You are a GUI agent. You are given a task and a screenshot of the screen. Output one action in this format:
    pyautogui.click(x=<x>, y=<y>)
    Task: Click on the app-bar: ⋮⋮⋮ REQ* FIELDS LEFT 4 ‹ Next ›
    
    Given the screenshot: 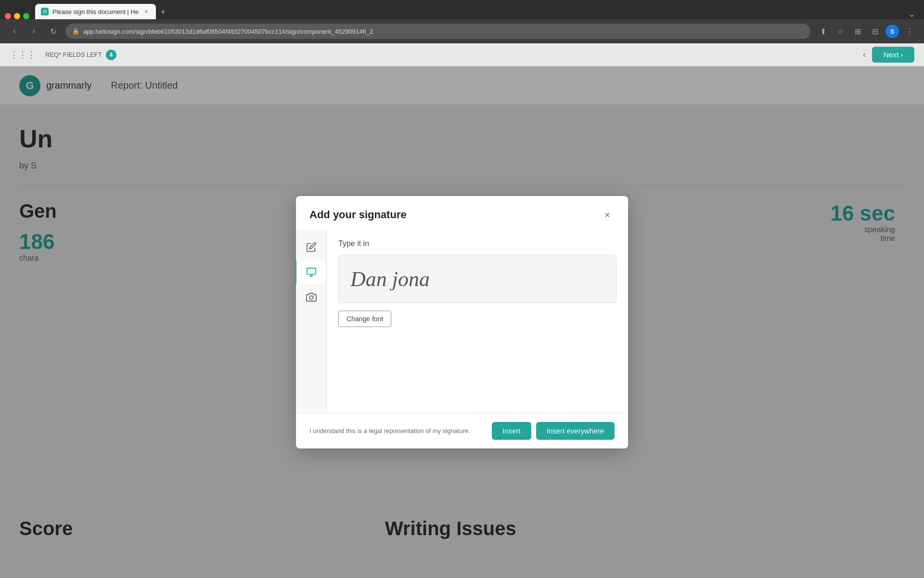 What is the action you would take?
    pyautogui.click(x=462, y=55)
    